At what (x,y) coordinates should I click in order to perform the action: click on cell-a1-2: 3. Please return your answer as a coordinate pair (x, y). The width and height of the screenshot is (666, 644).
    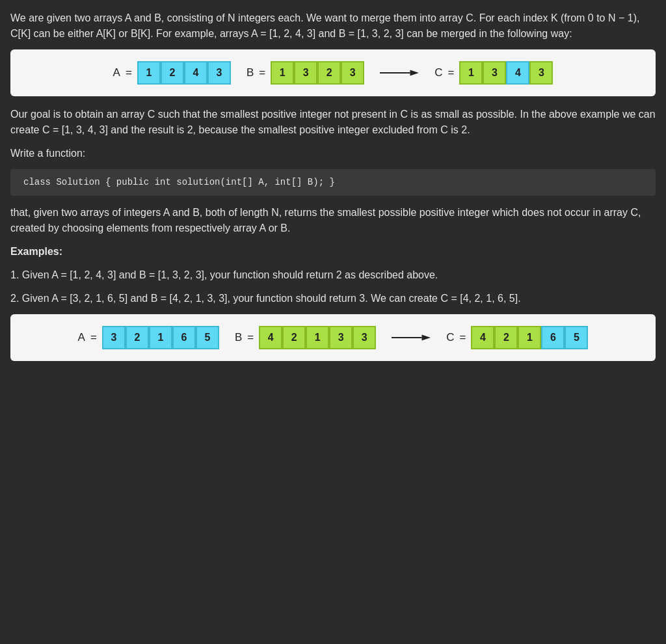
    Looking at the image, I should click on (114, 338).